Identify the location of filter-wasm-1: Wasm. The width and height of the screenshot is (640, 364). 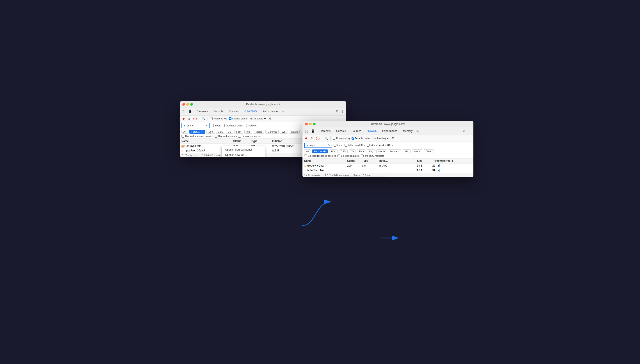
(294, 132).